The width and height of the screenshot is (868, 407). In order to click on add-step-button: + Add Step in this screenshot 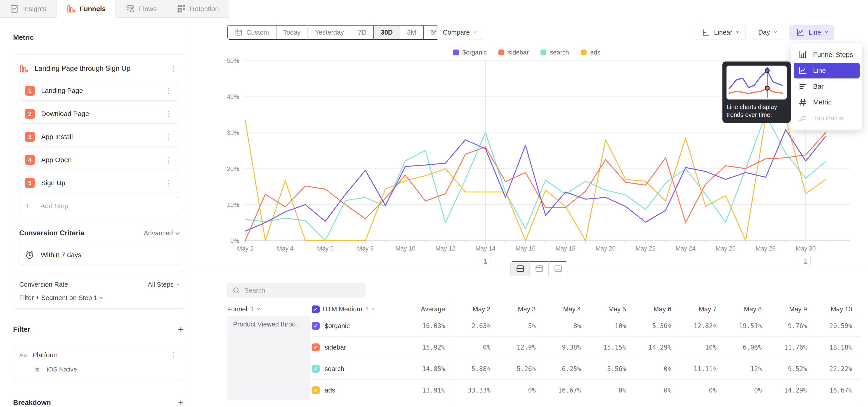, I will do `click(99, 206)`.